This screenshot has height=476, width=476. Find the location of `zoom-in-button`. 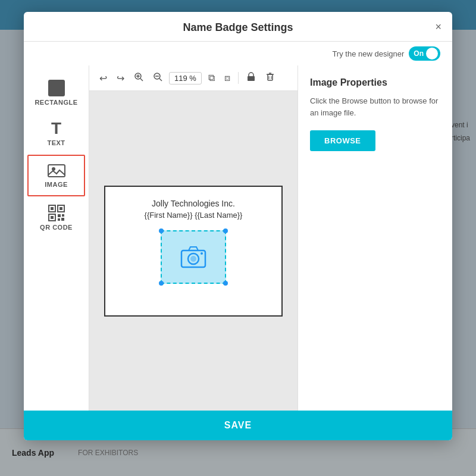

zoom-in-button is located at coordinates (139, 78).